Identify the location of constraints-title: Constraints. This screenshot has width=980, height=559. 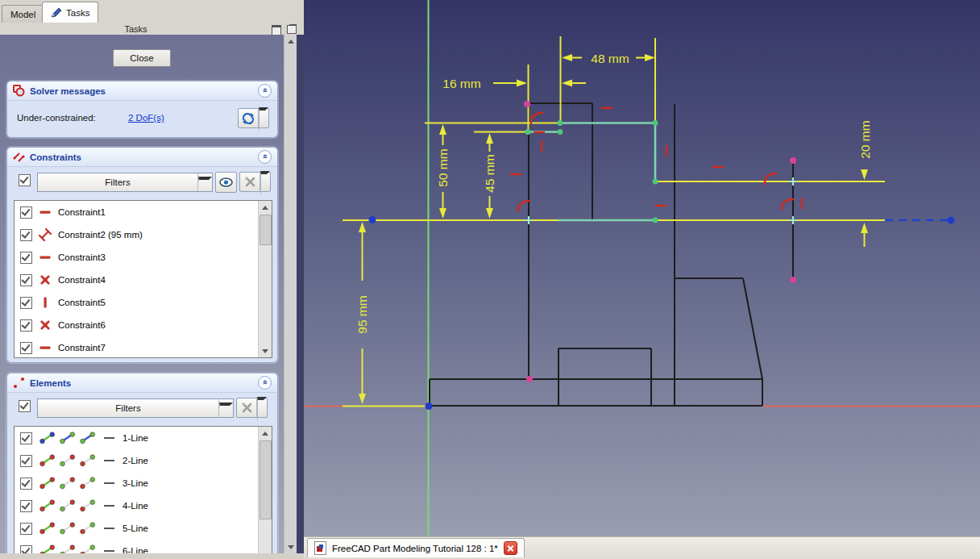
(56, 157).